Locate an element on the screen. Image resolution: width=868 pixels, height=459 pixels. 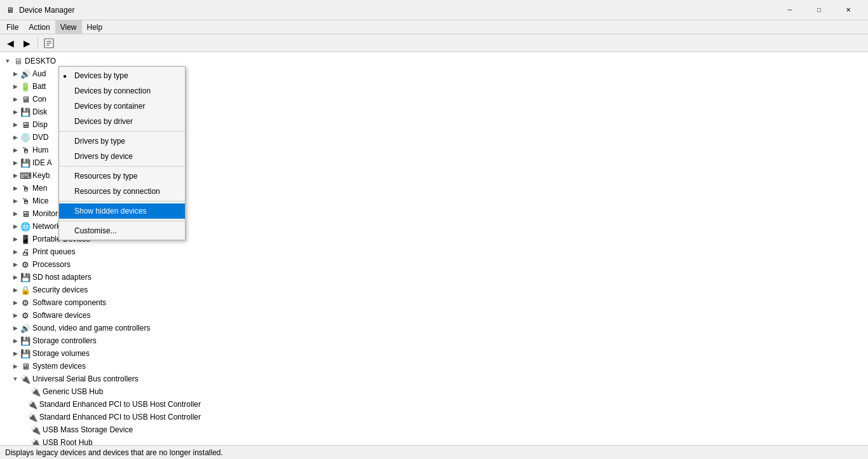
toolbar: ◀ ▶ is located at coordinates (434, 43).